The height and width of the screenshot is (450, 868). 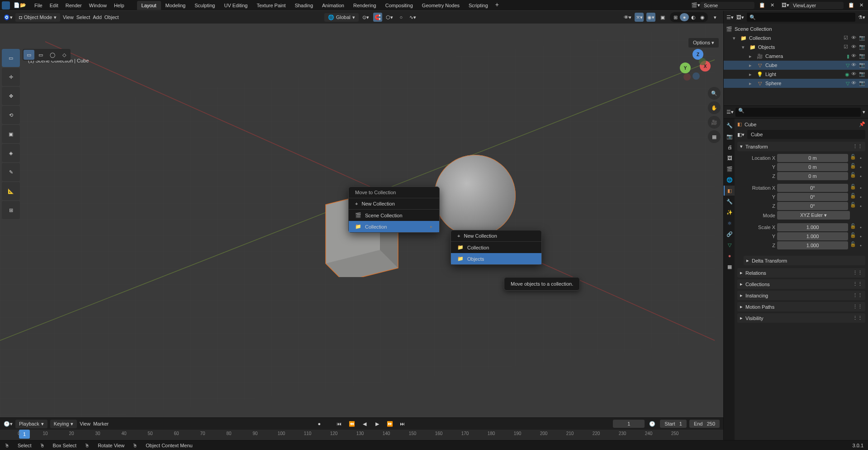 I want to click on tool-rotate: ⟲, so click(x=11, y=115).